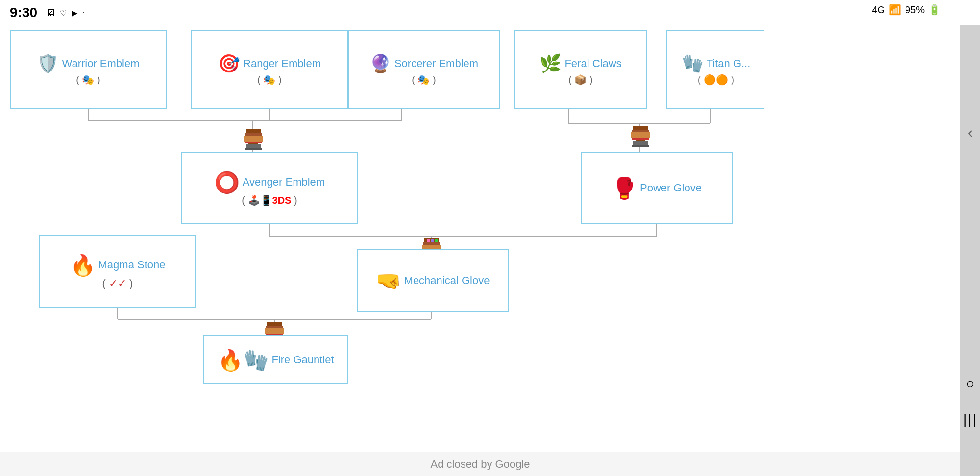 Image resolution: width=980 pixels, height=476 pixels. What do you see at coordinates (624, 188) in the screenshot?
I see `power-glove-icon: 🥊` at bounding box center [624, 188].